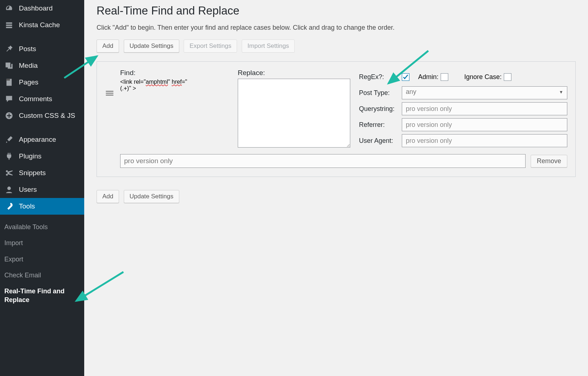  I want to click on ignore-case-label: Ignore Case:, so click(483, 77).